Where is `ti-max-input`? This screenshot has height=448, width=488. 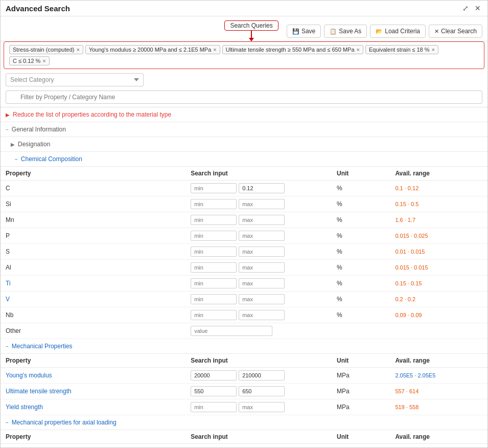
ti-max-input is located at coordinates (262, 283).